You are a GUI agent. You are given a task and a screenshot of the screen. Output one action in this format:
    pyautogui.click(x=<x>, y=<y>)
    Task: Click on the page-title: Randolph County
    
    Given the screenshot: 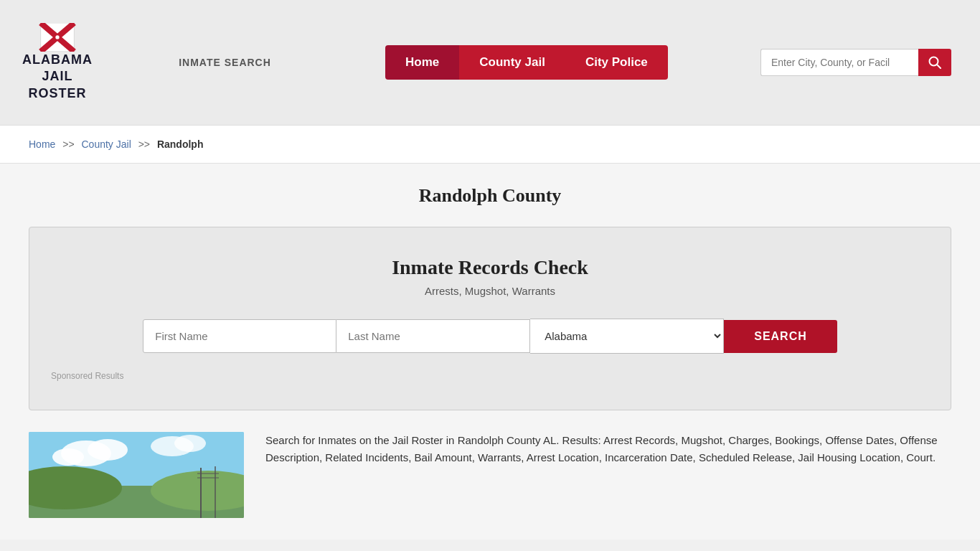 What is the action you would take?
    pyautogui.click(x=490, y=196)
    